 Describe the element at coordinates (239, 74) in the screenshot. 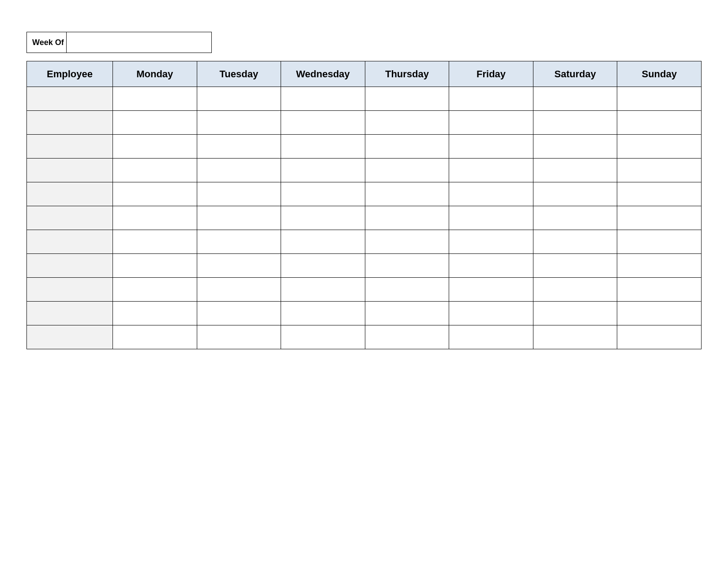

I see `header-tuesday: Tuesday` at that location.